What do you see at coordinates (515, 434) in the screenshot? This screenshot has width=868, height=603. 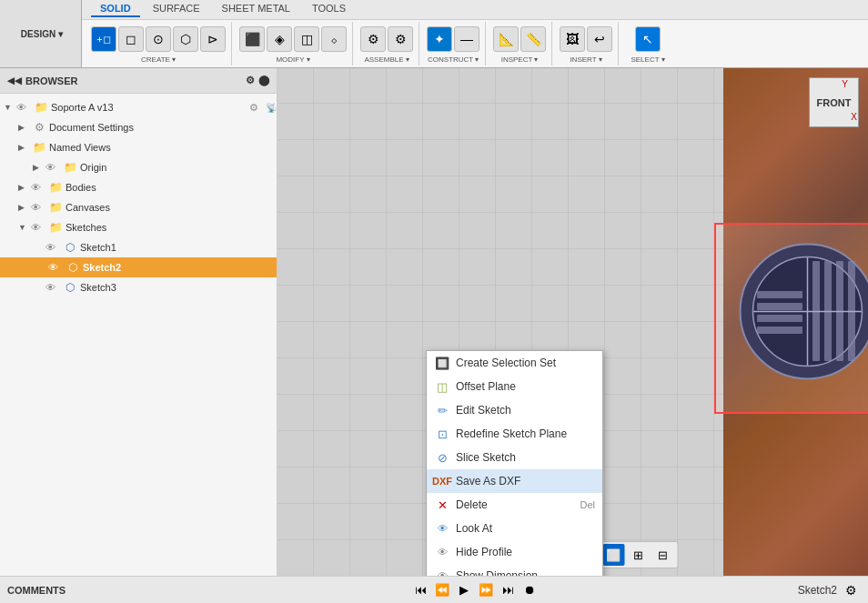 I see `ctx-redefine-sketch-plane: ⊡ Redefine Sketch Plane` at bounding box center [515, 434].